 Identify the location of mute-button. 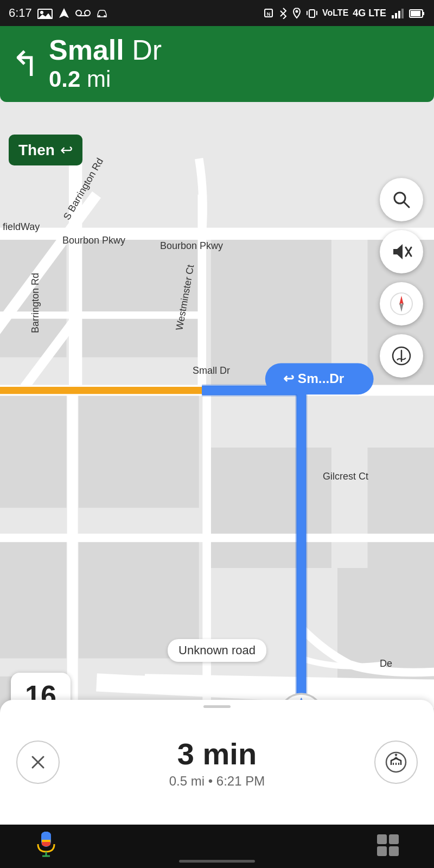
(401, 252).